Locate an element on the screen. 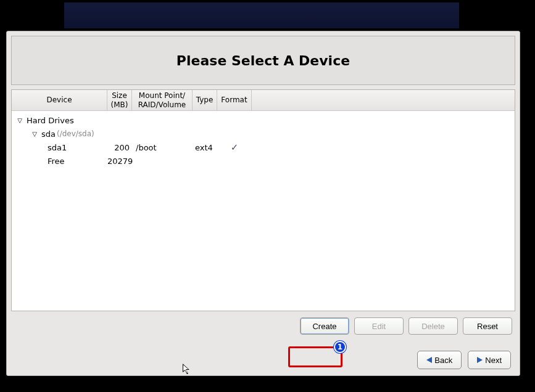  disk-path: (/dev/sda) is located at coordinates (75, 134).